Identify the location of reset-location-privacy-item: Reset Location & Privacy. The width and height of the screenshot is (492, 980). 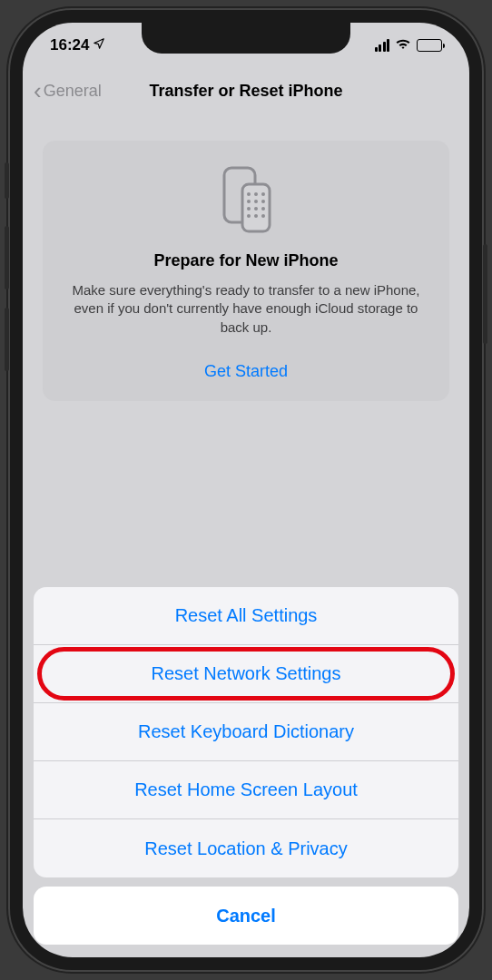
(246, 848).